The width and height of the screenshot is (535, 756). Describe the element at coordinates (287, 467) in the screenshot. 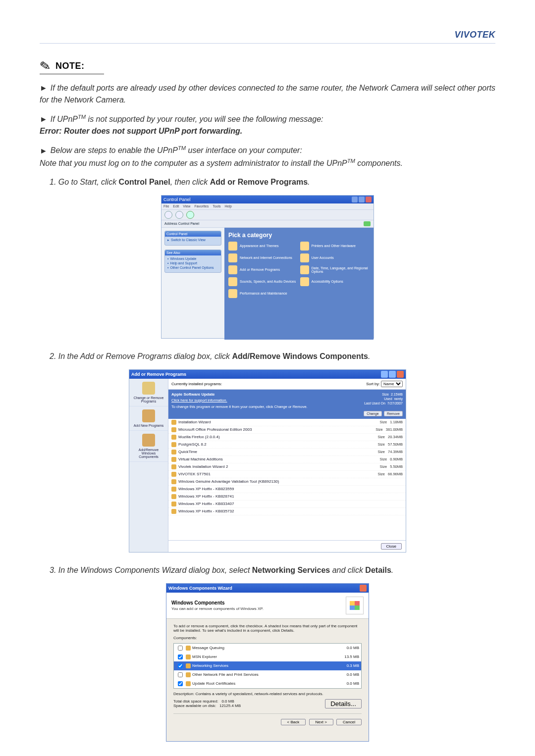

I see `arp-row: Vivotek Installation Wizard 2Size5.50MB` at that location.